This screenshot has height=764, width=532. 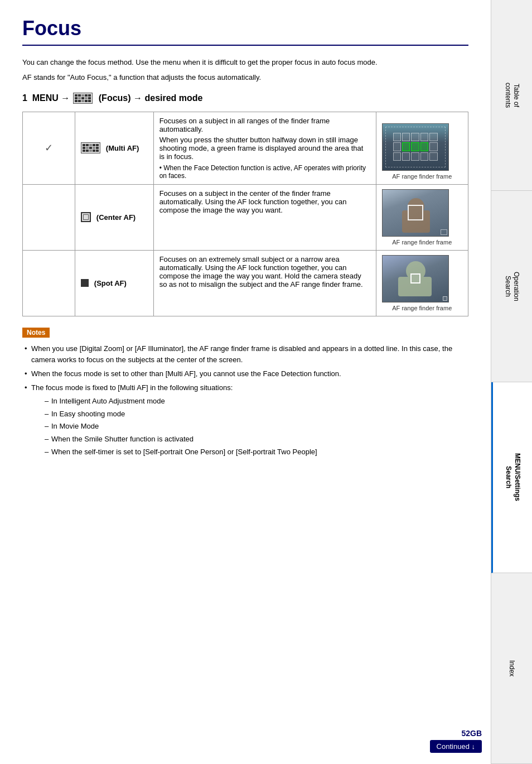 What do you see at coordinates (245, 355) in the screenshot?
I see `list-item: When you use [Digital Zoom] or [AF Illum…` at bounding box center [245, 355].